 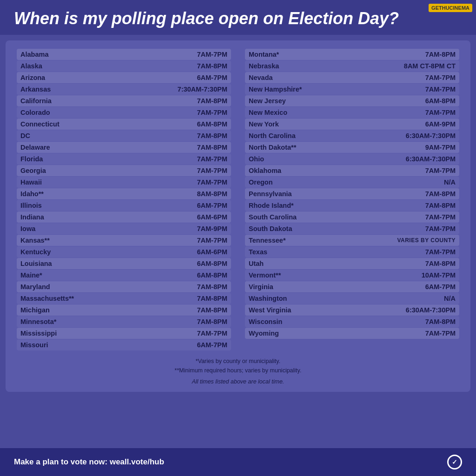 I want to click on state-hours: 6:30AM-7:30PM, so click(x=430, y=159).